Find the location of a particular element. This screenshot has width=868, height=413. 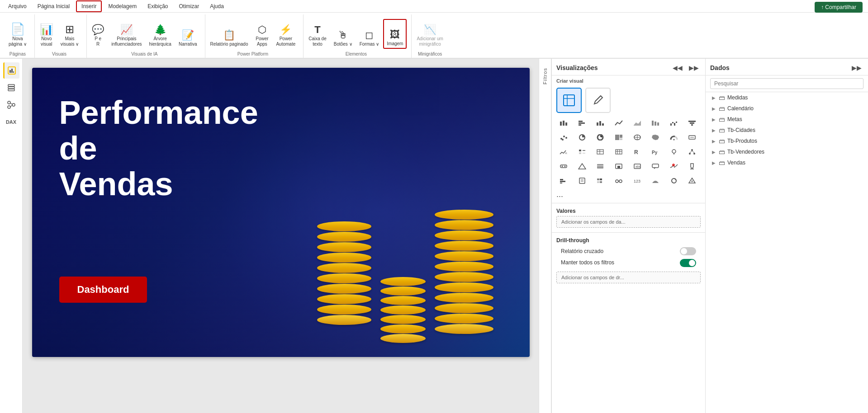

viz-format-icon is located at coordinates (598, 100).